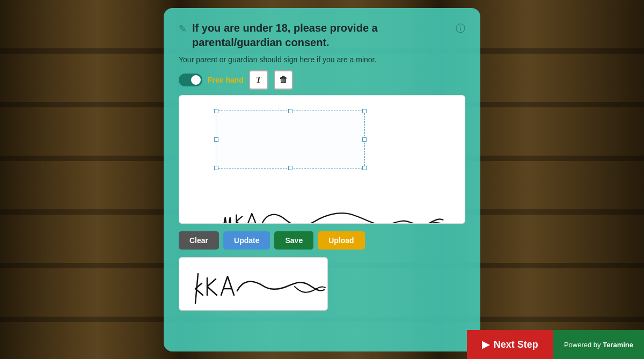  I want to click on freehand-toggle, so click(191, 80).